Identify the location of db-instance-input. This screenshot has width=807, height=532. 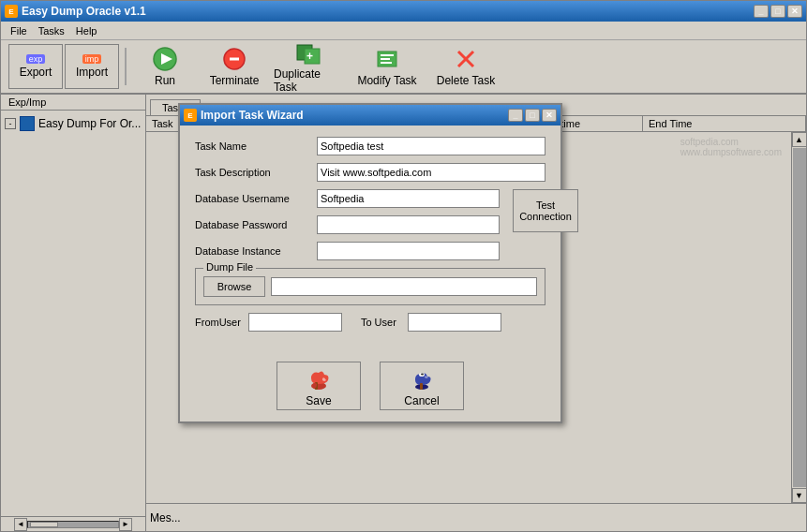
(409, 251).